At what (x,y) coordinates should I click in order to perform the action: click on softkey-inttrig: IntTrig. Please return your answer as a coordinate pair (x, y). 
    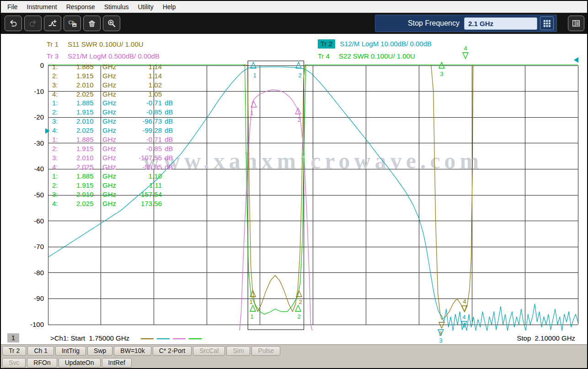
    Looking at the image, I should click on (70, 351).